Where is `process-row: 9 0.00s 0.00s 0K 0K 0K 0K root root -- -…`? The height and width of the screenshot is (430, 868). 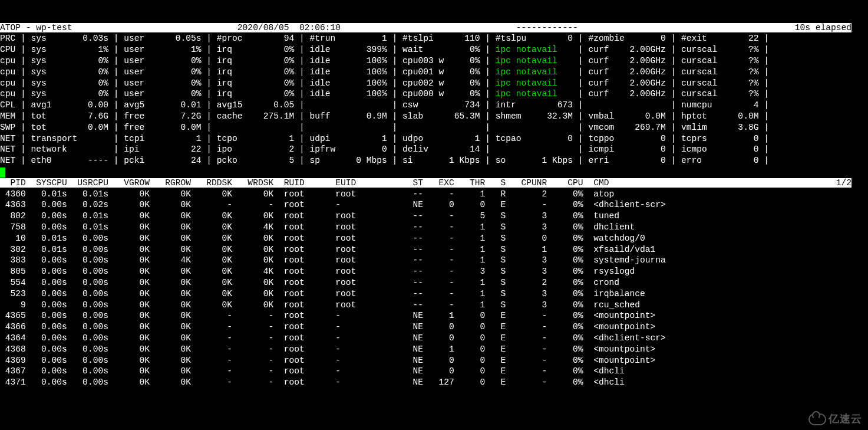 process-row: 9 0.00s 0.00s 0K 0K 0K 0K root root -- -… is located at coordinates (434, 306).